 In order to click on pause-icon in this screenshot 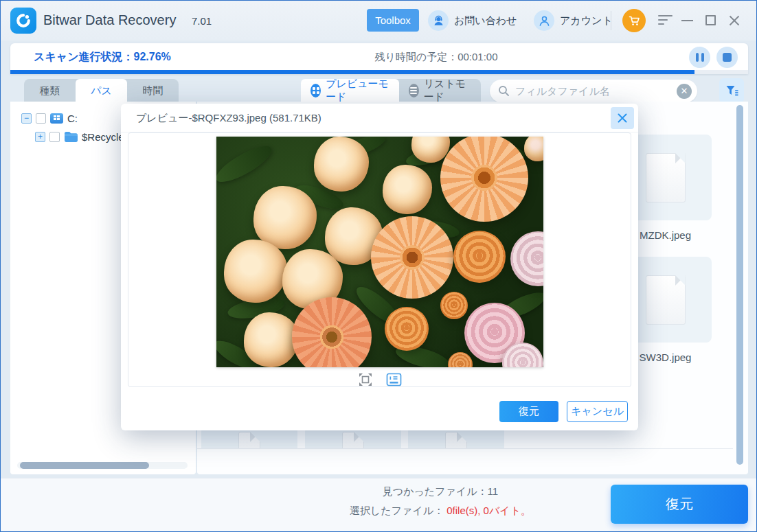, I will do `click(697, 58)`.